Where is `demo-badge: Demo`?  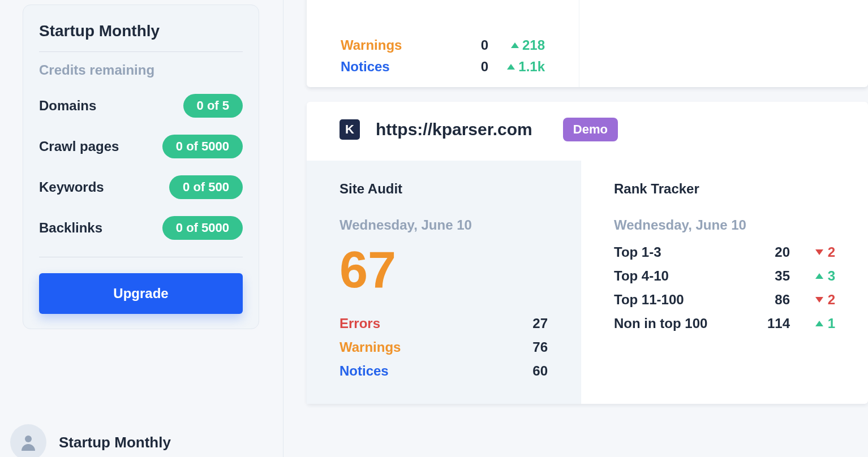
demo-badge: Demo is located at coordinates (591, 130).